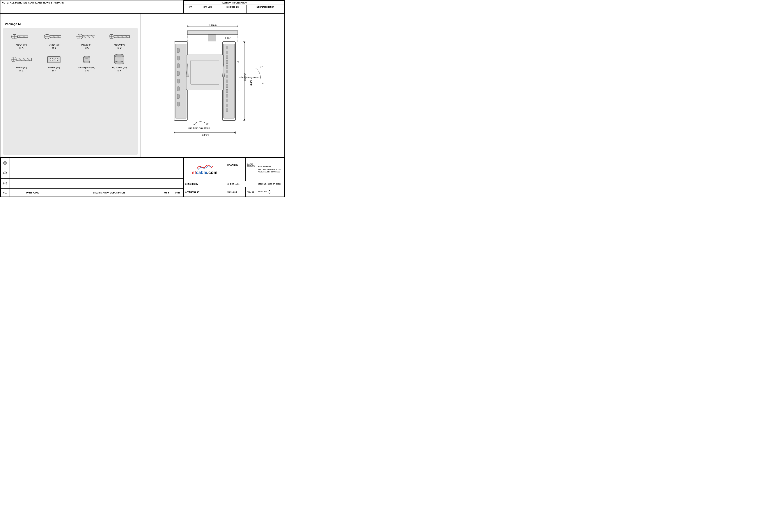 This screenshot has width=759, height=532. I want to click on svg-text: +5°, so click(208, 124).